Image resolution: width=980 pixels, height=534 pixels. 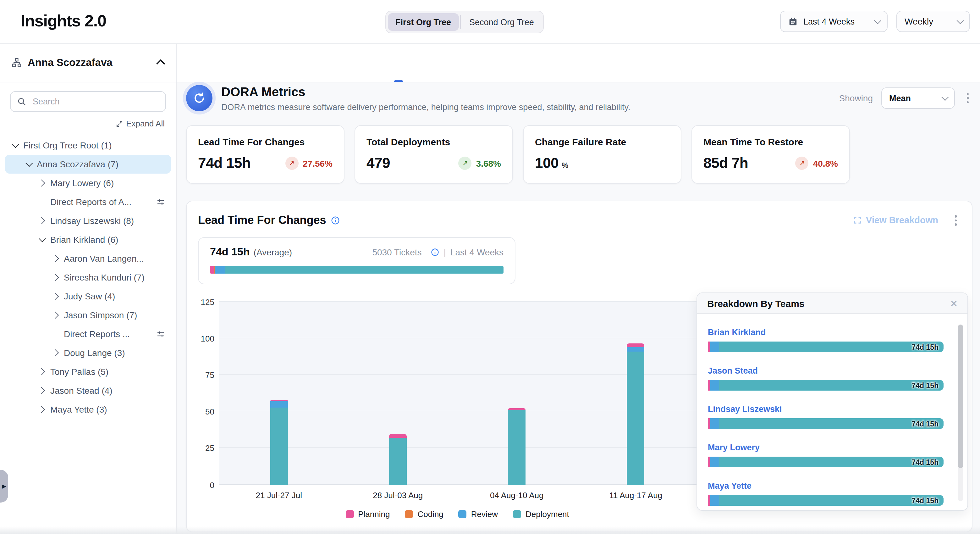 I want to click on chart-legend: PlanningCodingReviewDeployment, so click(x=457, y=514).